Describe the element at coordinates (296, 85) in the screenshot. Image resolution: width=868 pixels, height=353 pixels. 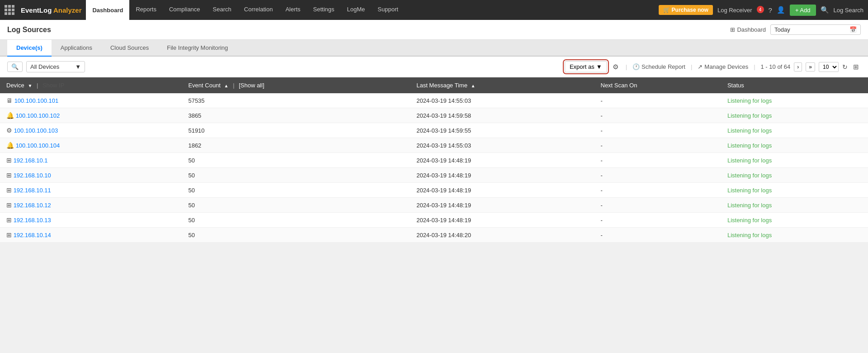
I see `col-event-count: Event Count ▲ | [Show all]` at that location.